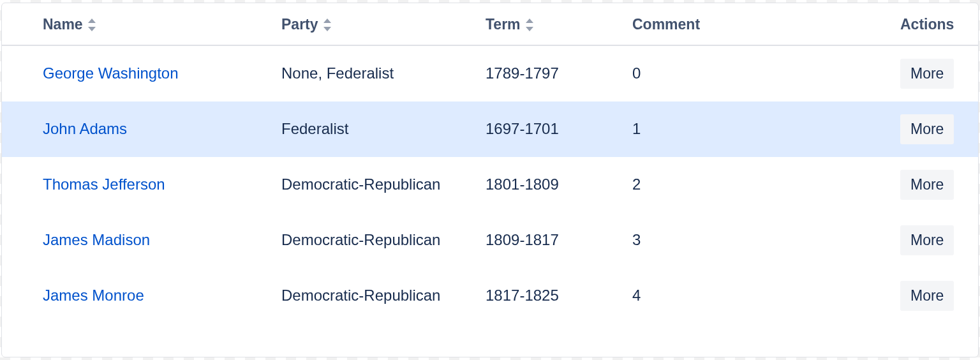 The width and height of the screenshot is (980, 360). What do you see at coordinates (547, 73) in the screenshot?
I see `term-cell: 1789-1797` at bounding box center [547, 73].